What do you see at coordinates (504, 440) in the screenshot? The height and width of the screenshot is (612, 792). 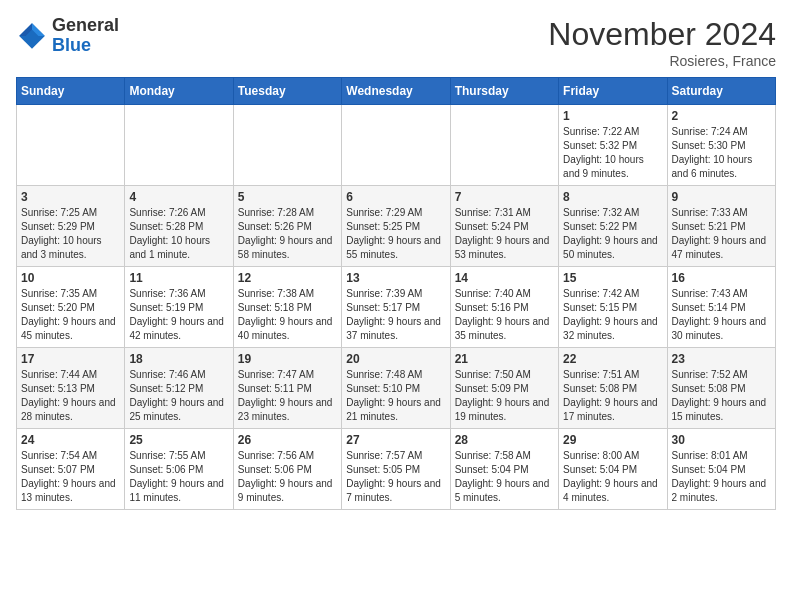 I see `day-number: 28` at bounding box center [504, 440].